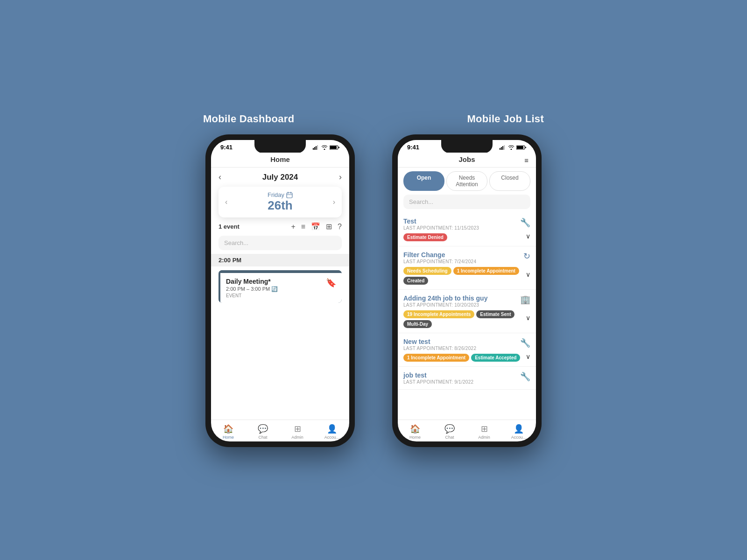 This screenshot has height=560, width=747. What do you see at coordinates (449, 437) in the screenshot?
I see `chat-label-2: Chat` at bounding box center [449, 437].